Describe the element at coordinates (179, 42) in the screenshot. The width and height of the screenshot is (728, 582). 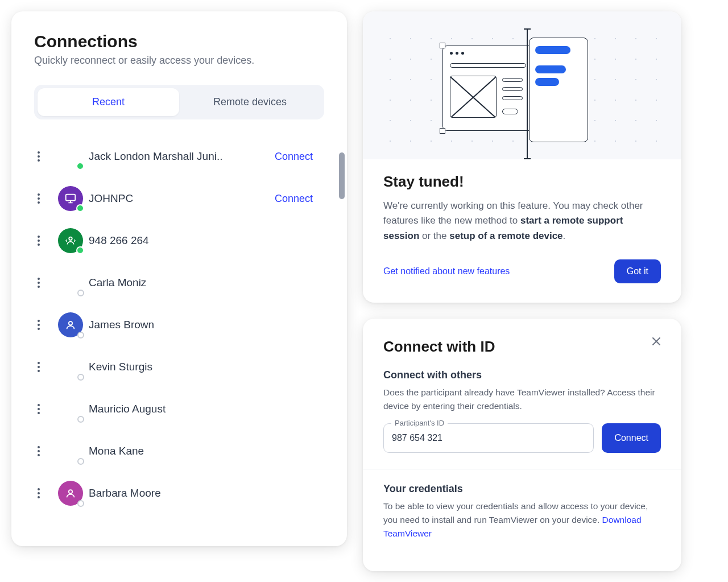
I see `connections-title: Connections` at that location.